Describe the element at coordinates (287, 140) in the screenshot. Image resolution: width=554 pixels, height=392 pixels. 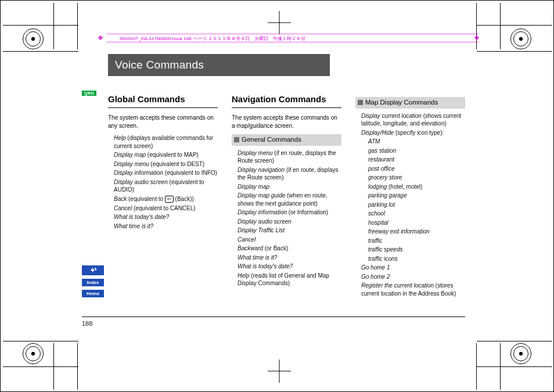
I see `subhead-general: General Commands` at that location.